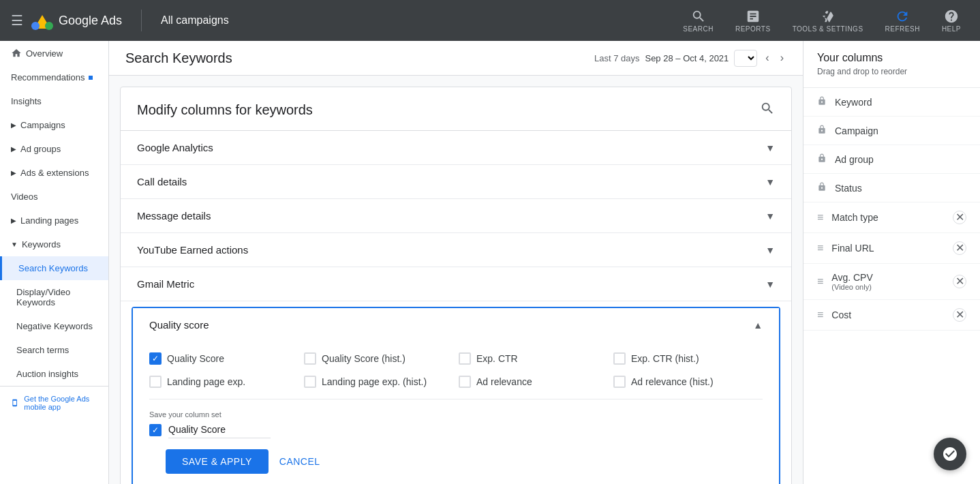  What do you see at coordinates (456, 215) in the screenshot?
I see `message-details-header: Message details ▼` at bounding box center [456, 215].